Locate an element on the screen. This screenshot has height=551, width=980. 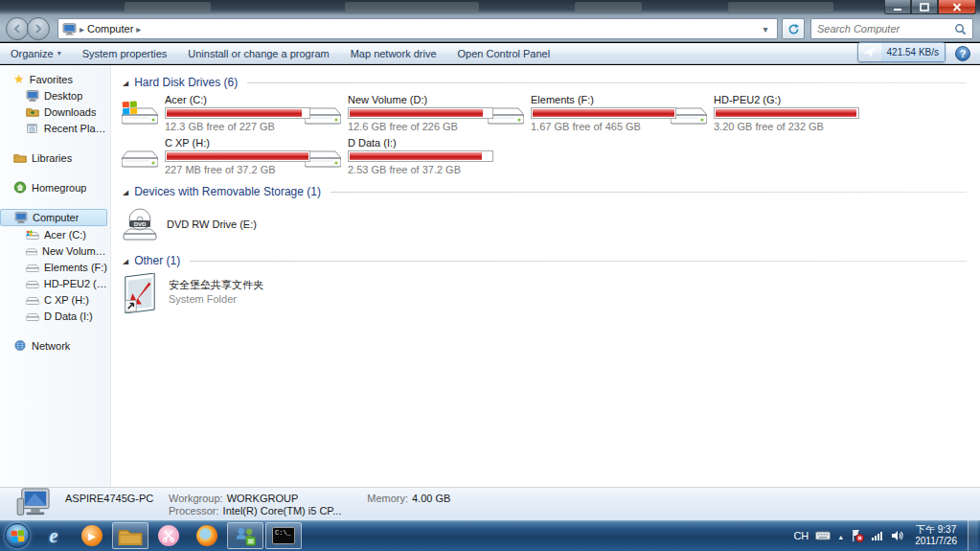
system-properties-button: System properties is located at coordinates (125, 54).